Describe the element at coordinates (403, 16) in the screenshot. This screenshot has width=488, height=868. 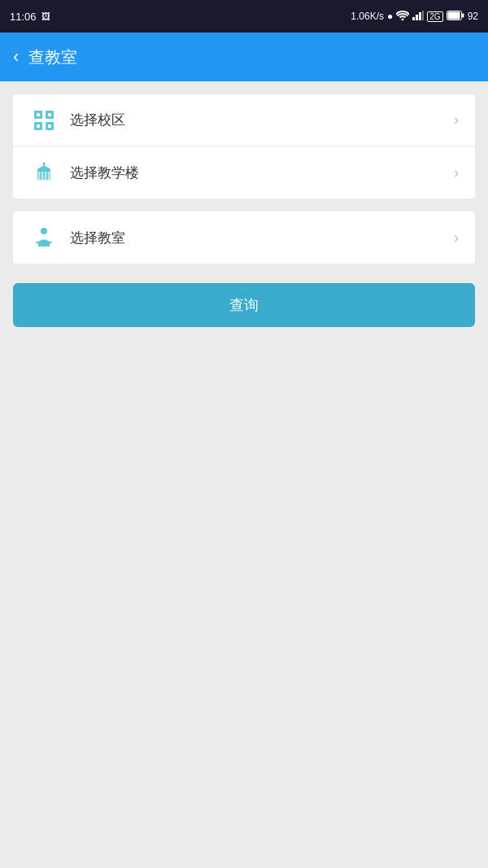
I see `wifi-icon` at that location.